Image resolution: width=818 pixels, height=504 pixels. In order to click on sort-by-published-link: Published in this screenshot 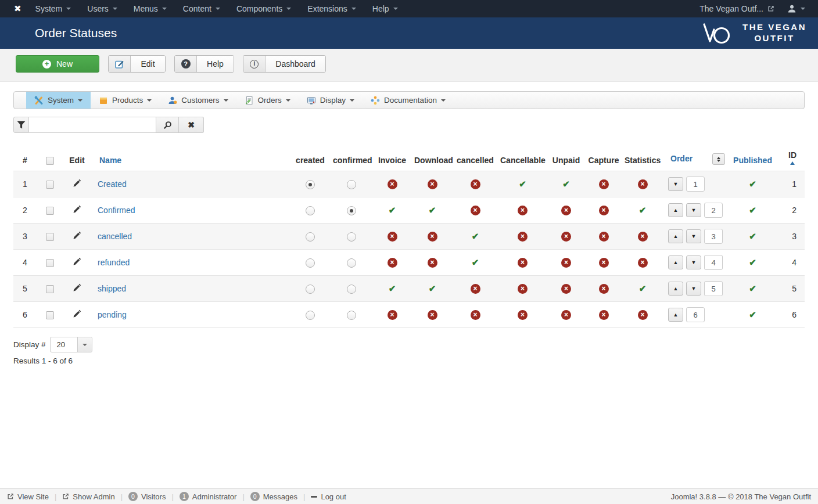, I will do `click(753, 160)`.